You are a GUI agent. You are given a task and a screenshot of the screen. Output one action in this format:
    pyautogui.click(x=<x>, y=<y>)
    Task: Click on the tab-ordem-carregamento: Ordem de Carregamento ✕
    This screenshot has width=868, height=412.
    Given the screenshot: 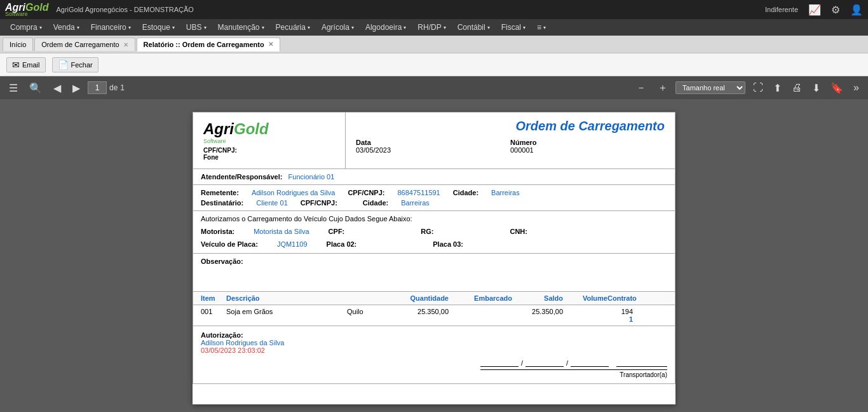 What is the action you would take?
    pyautogui.click(x=85, y=45)
    